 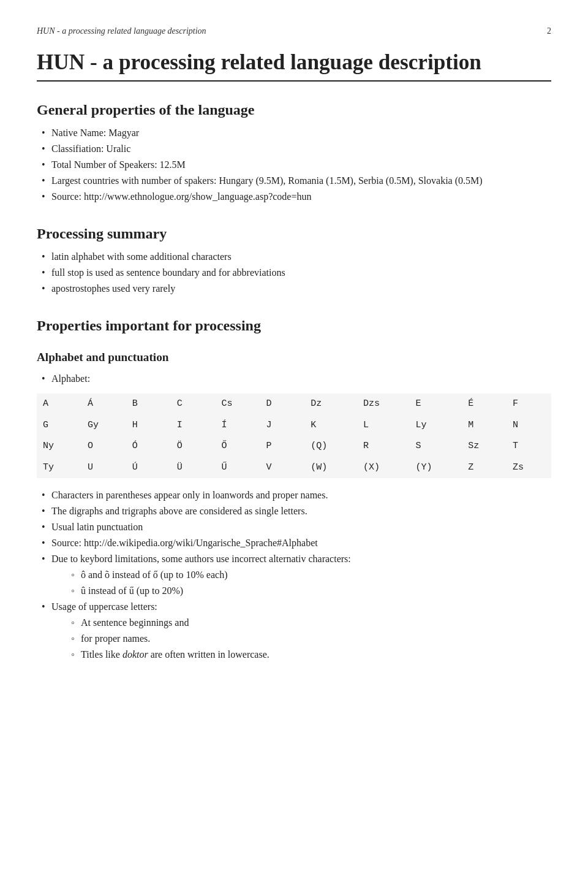 I want to click on alphabet-cell: M, so click(x=484, y=425).